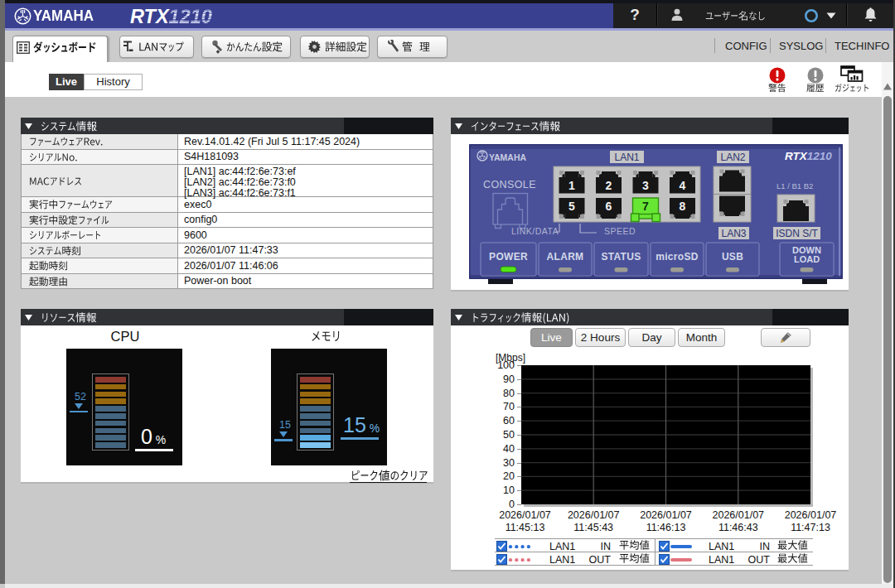 The height and width of the screenshot is (588, 895). Describe the element at coordinates (572, 206) in the screenshot. I see `svg-text: 5` at that location.